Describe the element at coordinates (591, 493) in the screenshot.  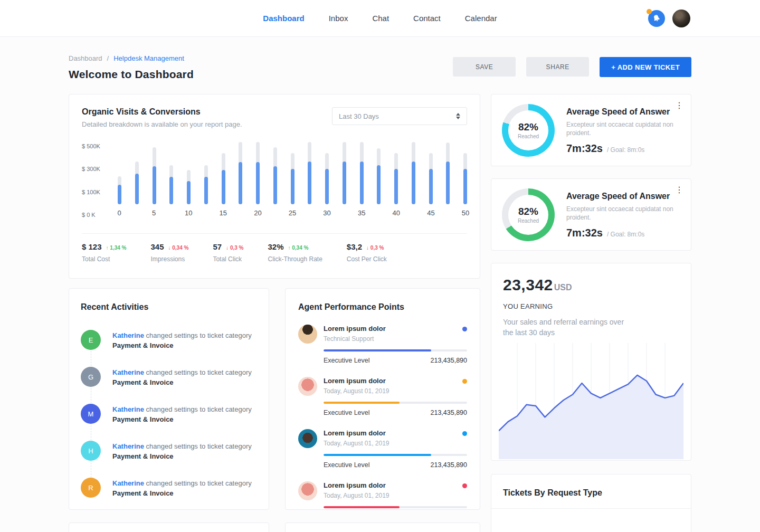
I see `tickets-card-title: Tickets By Request Type` at that location.